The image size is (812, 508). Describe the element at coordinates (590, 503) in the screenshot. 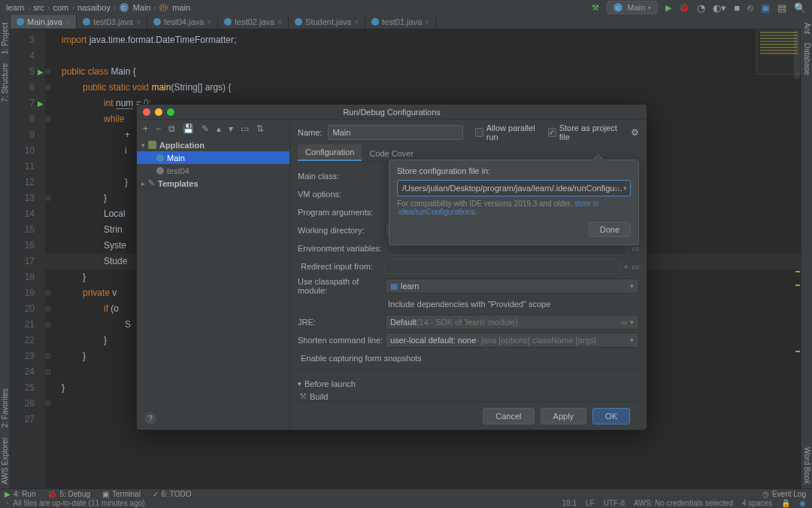

I see `status-separator: LF` at that location.